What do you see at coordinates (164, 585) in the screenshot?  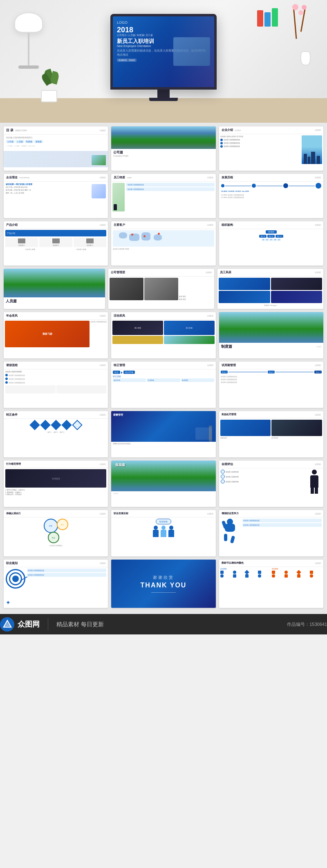 I see `thankyou-english: THANK YOU` at bounding box center [164, 585].